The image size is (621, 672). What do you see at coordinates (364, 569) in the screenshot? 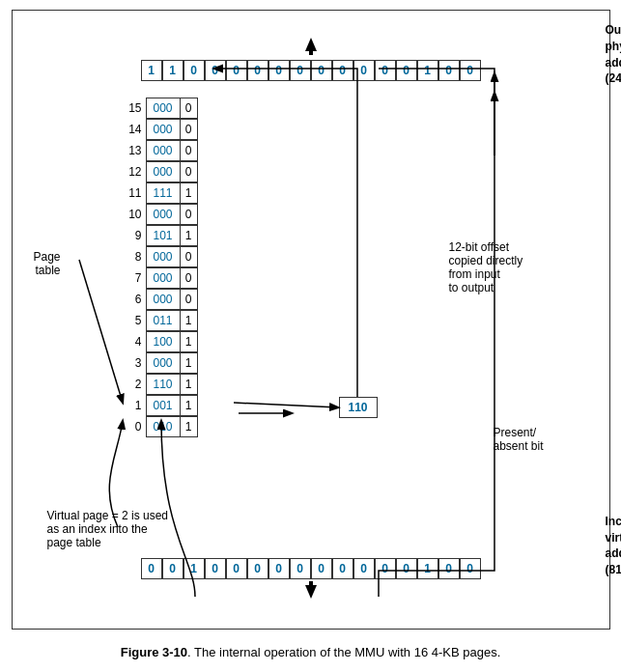
I see `bottom-bit-10: 0` at bounding box center [364, 569].